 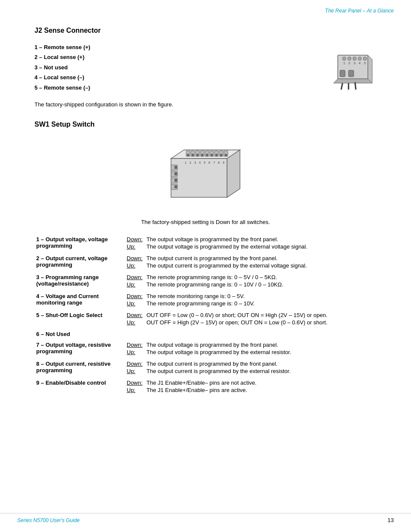 I want to click on switch-1-up-label: Up:, so click(x=135, y=246).